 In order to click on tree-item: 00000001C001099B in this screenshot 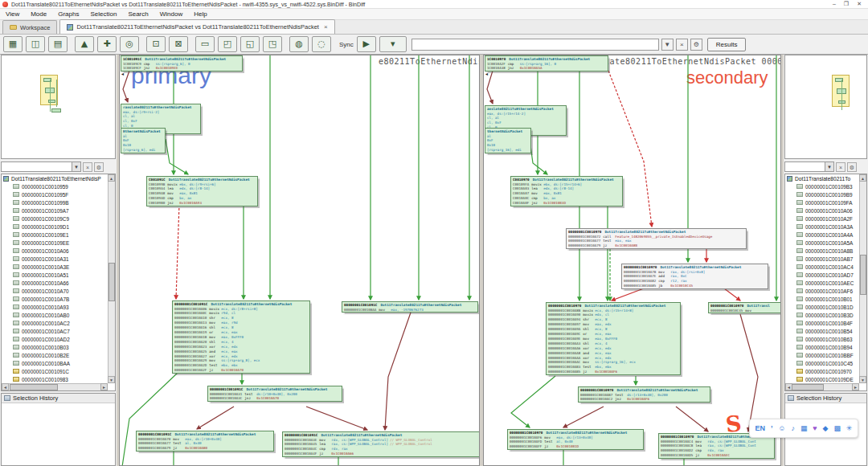, I will do `click(58, 202)`.